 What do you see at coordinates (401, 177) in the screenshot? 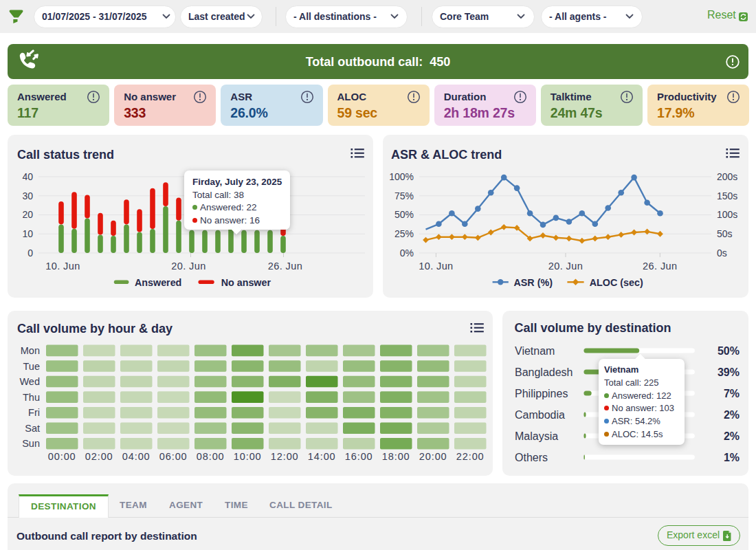
I see `svg-text: 100%` at bounding box center [401, 177].